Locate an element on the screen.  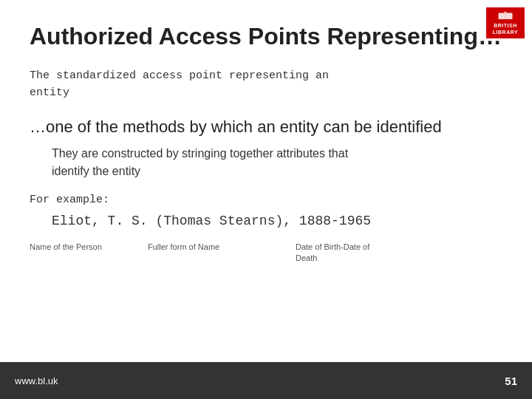
british-library-logo: BRITISHLIBRARY is located at coordinates (505, 23).